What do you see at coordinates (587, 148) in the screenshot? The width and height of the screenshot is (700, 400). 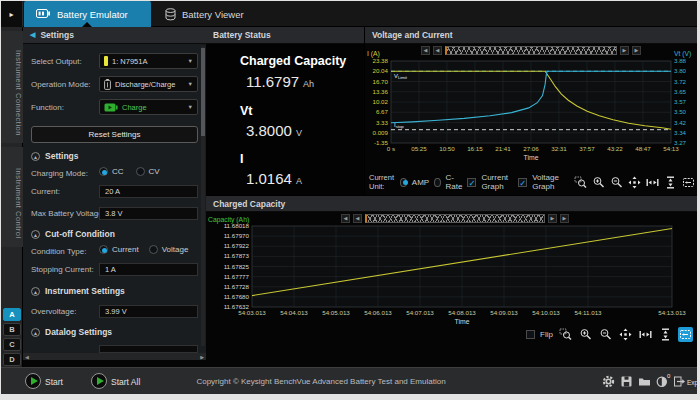 I see `x-tick-label: 37:57` at bounding box center [587, 148].